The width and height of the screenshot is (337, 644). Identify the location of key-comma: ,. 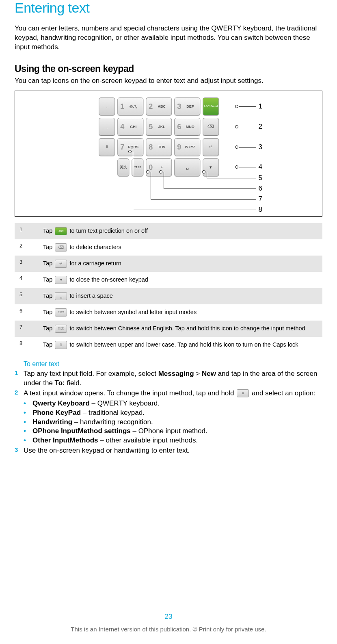
(107, 127).